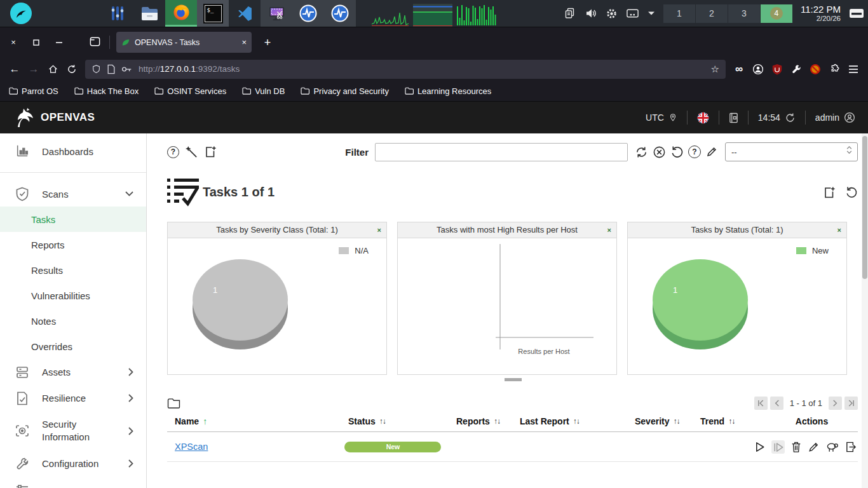  I want to click on filter-preset-select: --, so click(792, 152).